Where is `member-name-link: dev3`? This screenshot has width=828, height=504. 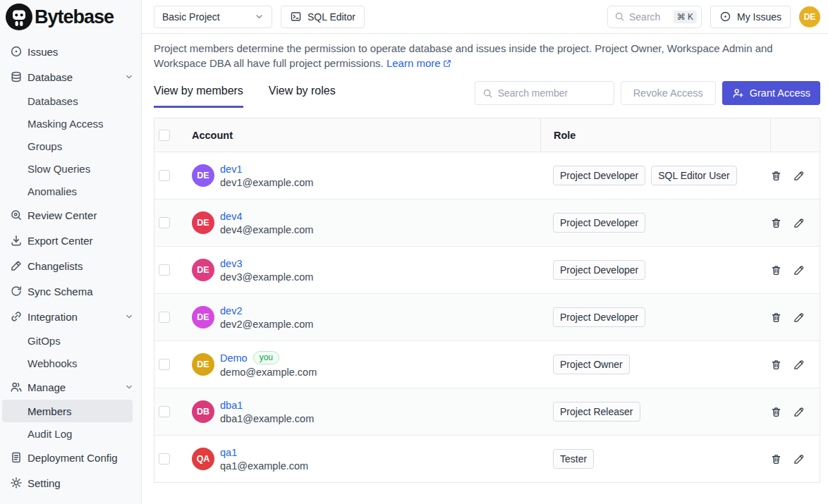 member-name-link: dev3 is located at coordinates (267, 264).